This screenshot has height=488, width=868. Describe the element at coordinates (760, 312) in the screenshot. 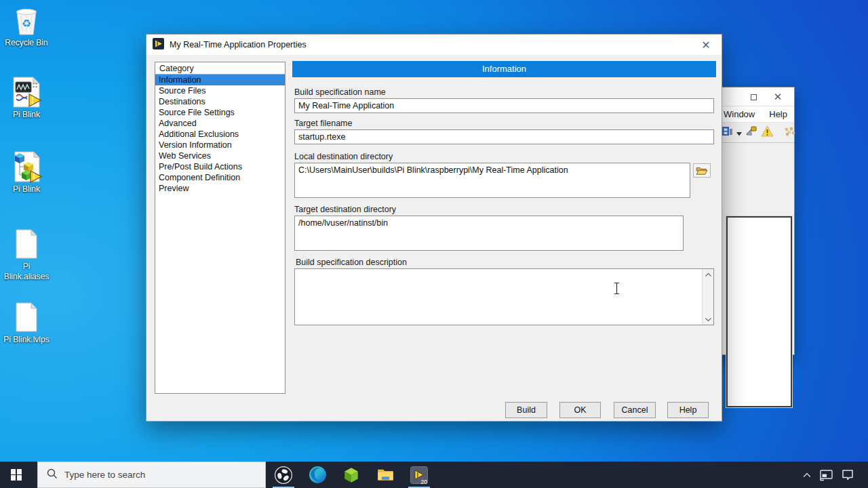

I see `front-panel` at that location.